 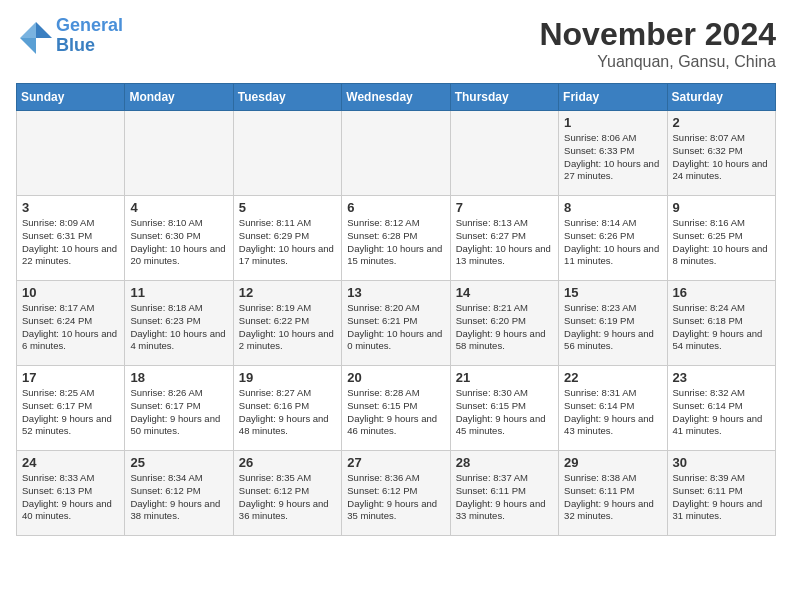 What do you see at coordinates (396, 98) in the screenshot?
I see `header-row: SundayMondayTuesdayWednesdayThursdayFrid…` at bounding box center [396, 98].